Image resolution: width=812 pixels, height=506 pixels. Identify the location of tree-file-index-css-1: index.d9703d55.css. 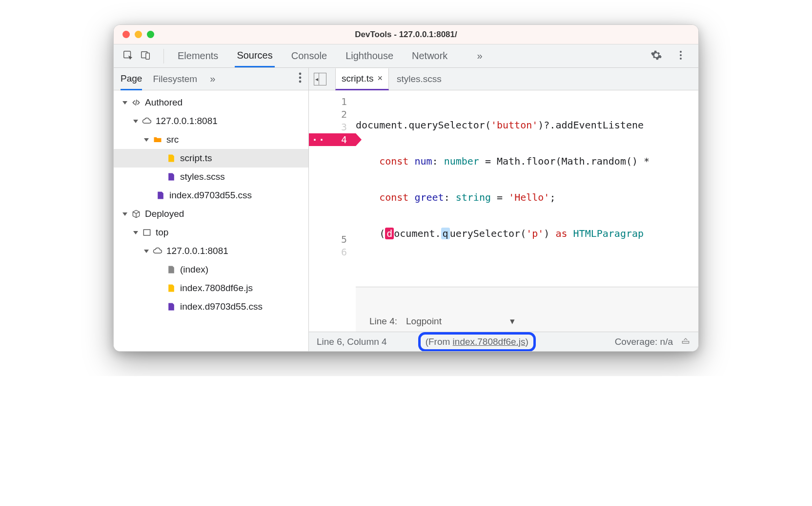
(211, 195).